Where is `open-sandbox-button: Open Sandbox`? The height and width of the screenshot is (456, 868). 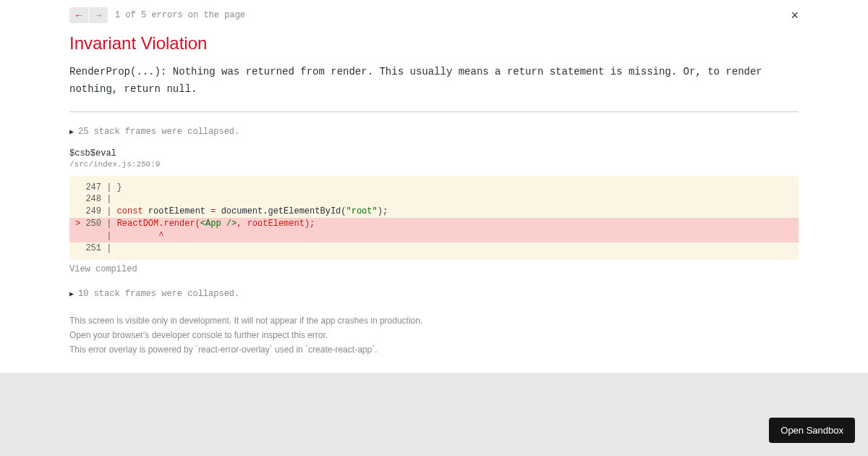 open-sandbox-button: Open Sandbox is located at coordinates (812, 430).